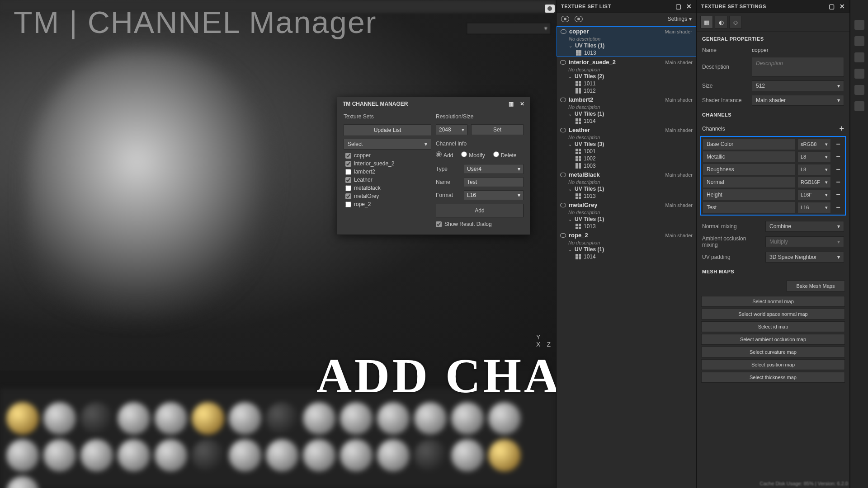  Describe the element at coordinates (859, 25) in the screenshot. I see `layers-icon` at that location.